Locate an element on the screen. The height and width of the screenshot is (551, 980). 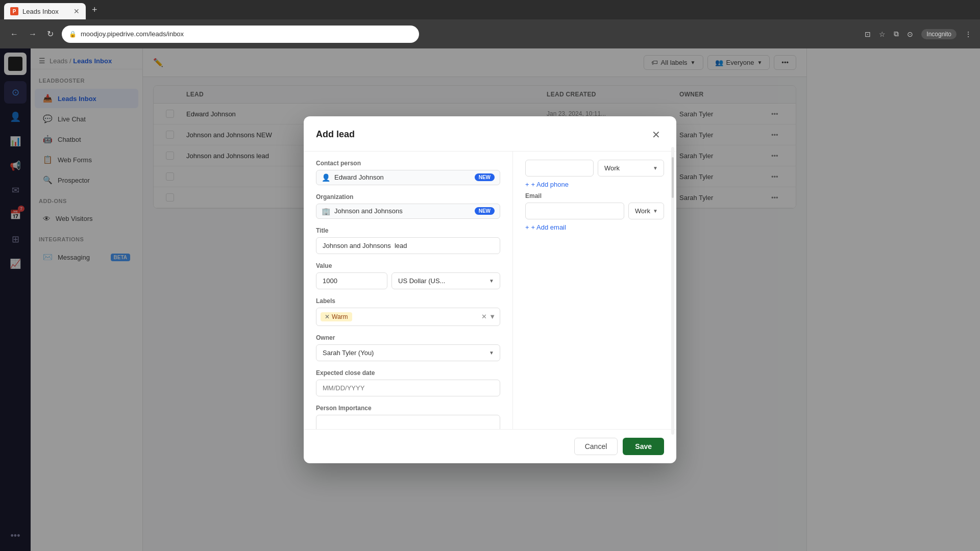
url-text: moodjoy.pipedrive.com/leads/inbox is located at coordinates (132, 34).